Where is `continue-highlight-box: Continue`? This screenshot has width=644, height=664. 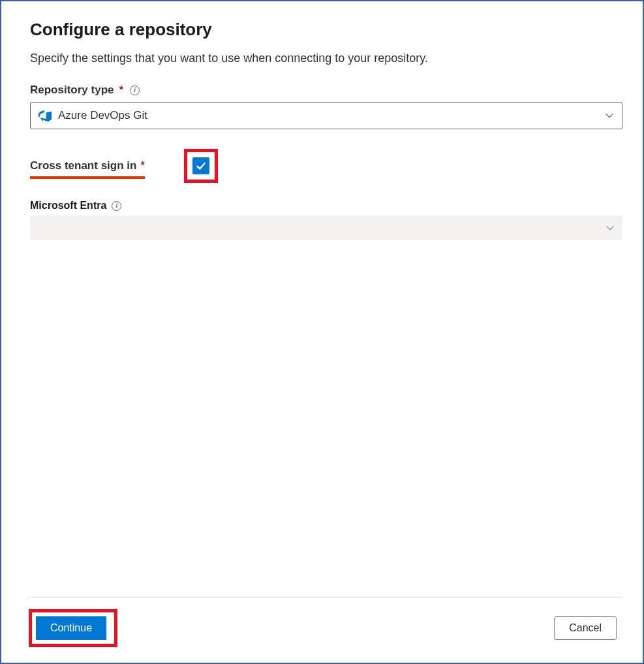
continue-highlight-box: Continue is located at coordinates (73, 628).